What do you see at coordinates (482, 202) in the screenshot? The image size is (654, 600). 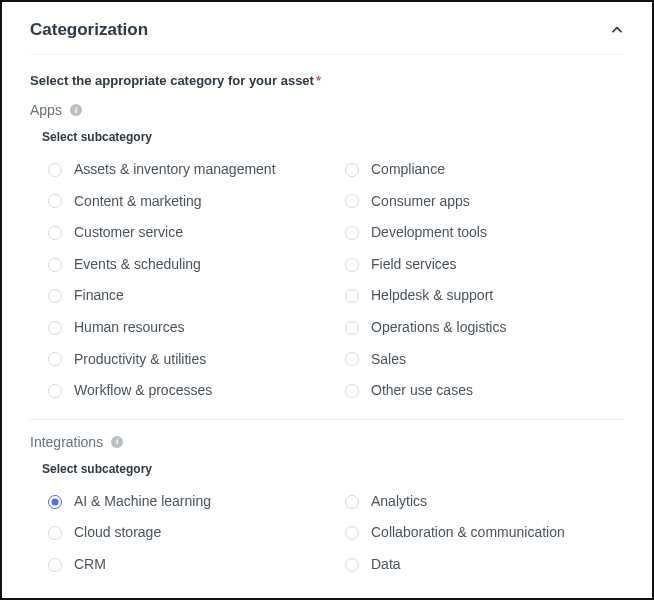 I see `option-item: Consumer apps` at bounding box center [482, 202].